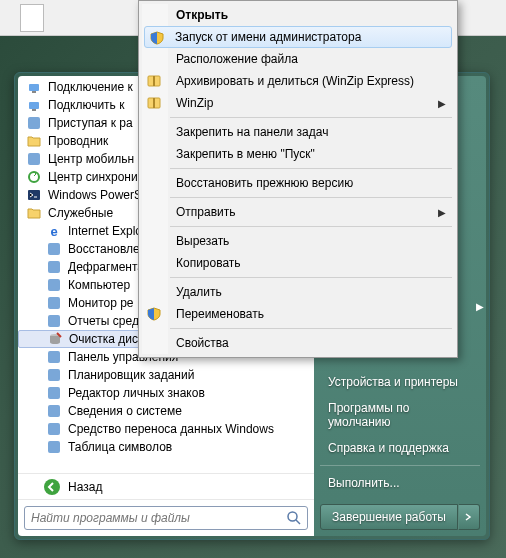  I want to click on program-label: Таблица символов, so click(120, 447).